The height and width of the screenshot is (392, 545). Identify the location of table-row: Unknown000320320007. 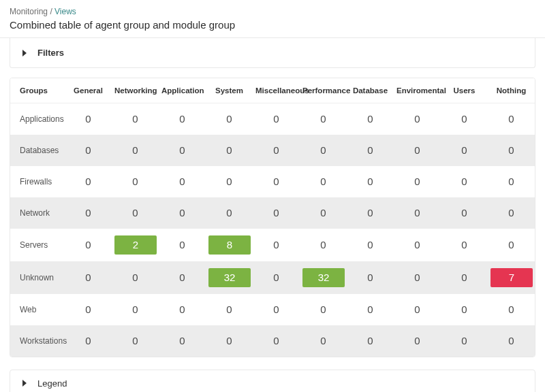
(272, 278).